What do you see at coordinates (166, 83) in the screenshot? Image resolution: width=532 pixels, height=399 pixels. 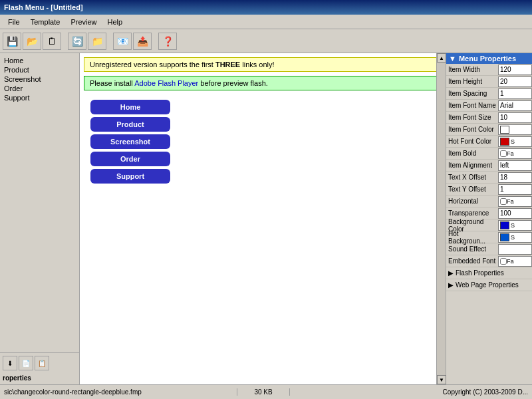 I see `flash-player-link: Adobe Flash Player` at bounding box center [166, 83].